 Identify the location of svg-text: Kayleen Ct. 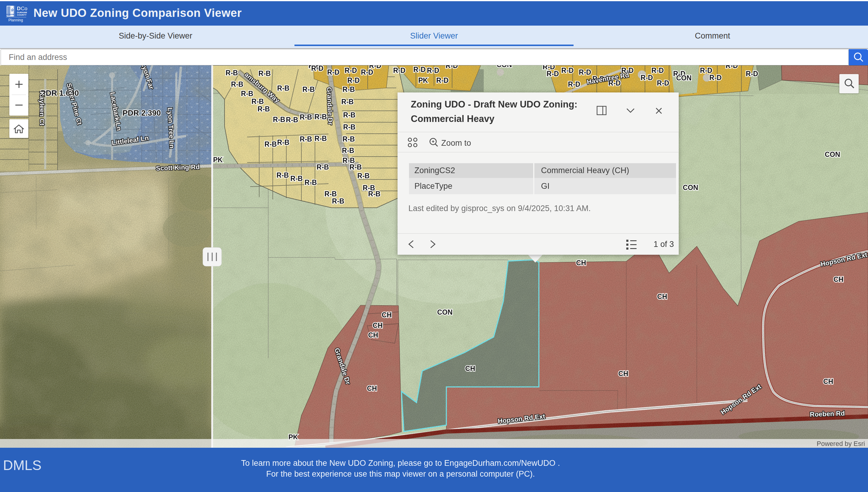
(42, 108).